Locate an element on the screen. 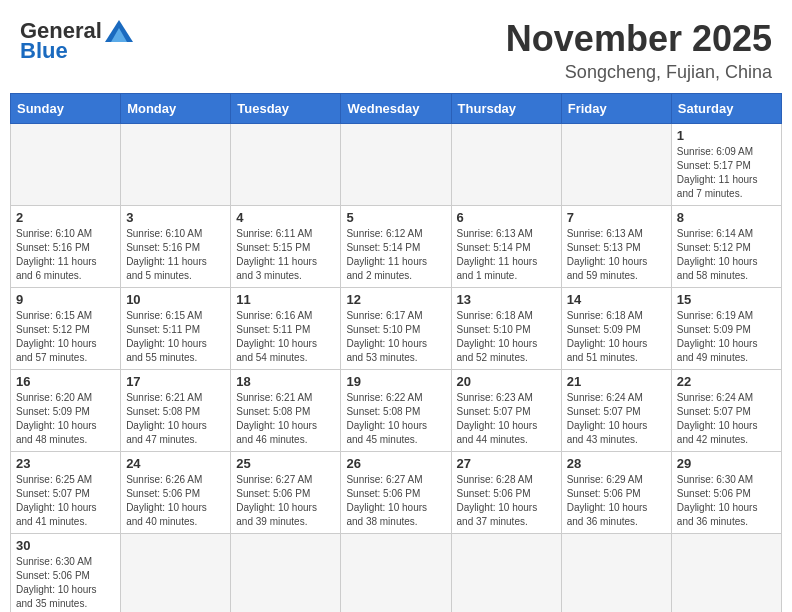 The height and width of the screenshot is (612, 792). calendar-cell: 19Sunrise: 6:22 AM Sunset: 5:08 PM Dayli… is located at coordinates (396, 411).